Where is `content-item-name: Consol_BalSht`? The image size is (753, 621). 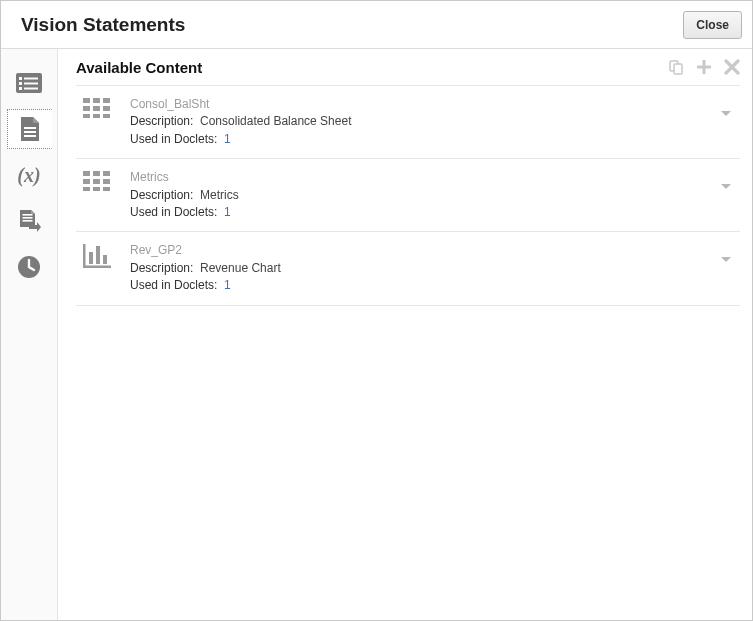
content-item-name: Consol_BalSht is located at coordinates (417, 104).